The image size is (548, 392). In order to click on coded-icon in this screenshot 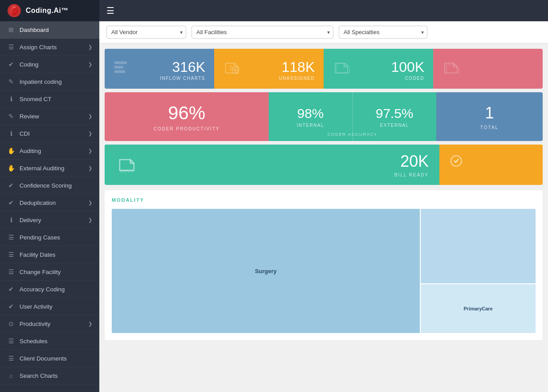, I will do `click(341, 69)`.